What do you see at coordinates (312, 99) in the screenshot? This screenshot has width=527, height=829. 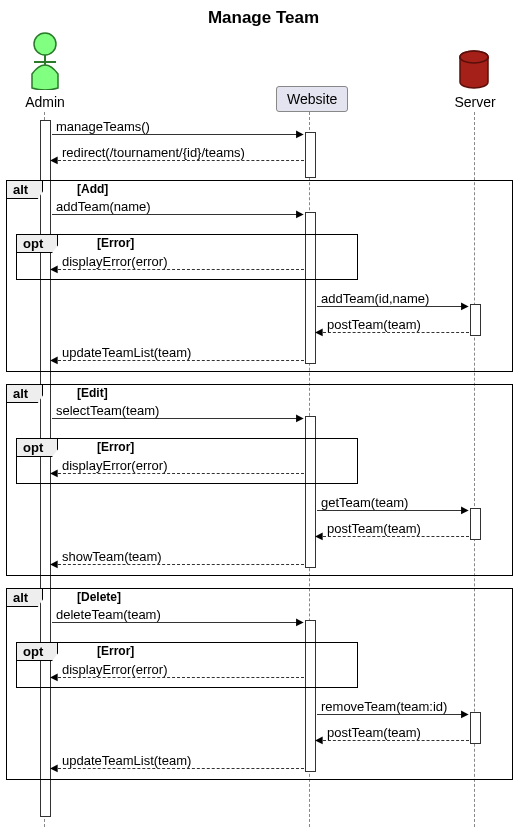 I see `website-participant: Website` at bounding box center [312, 99].